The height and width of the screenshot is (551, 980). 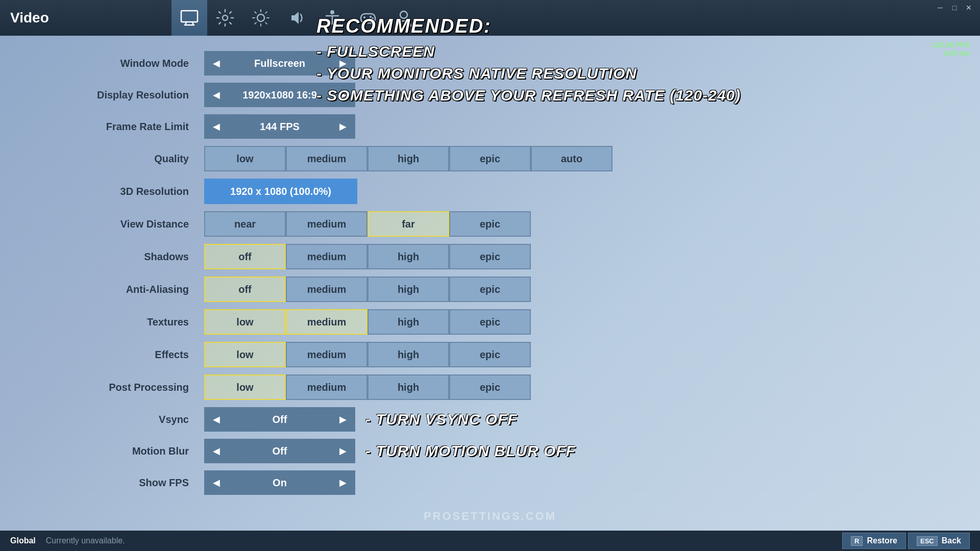 What do you see at coordinates (490, 224) in the screenshot?
I see `view-epic-btn: epic` at bounding box center [490, 224].